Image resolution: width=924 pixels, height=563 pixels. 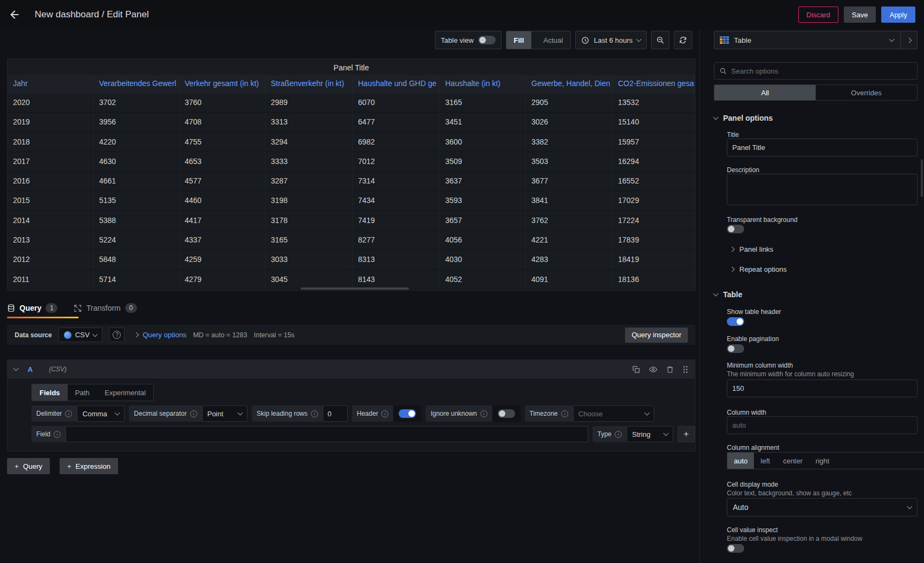 I want to click on zoom-out-icon, so click(x=660, y=40).